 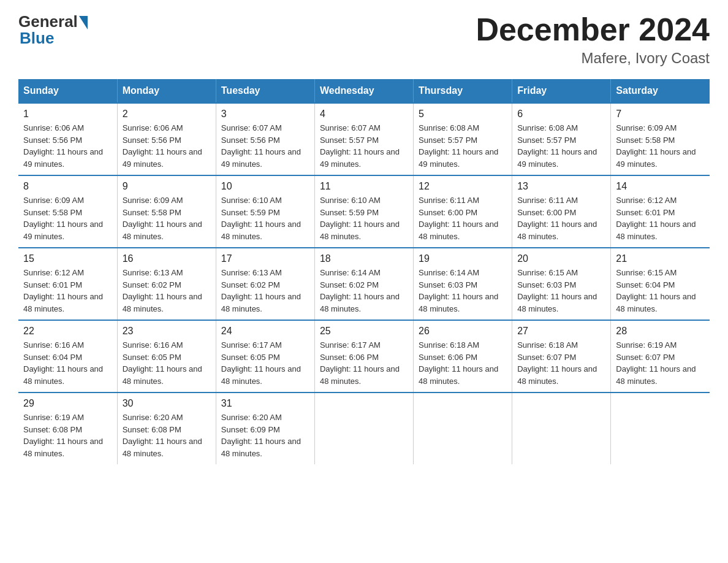 What do you see at coordinates (561, 331) in the screenshot?
I see `day-number: 27` at bounding box center [561, 331].